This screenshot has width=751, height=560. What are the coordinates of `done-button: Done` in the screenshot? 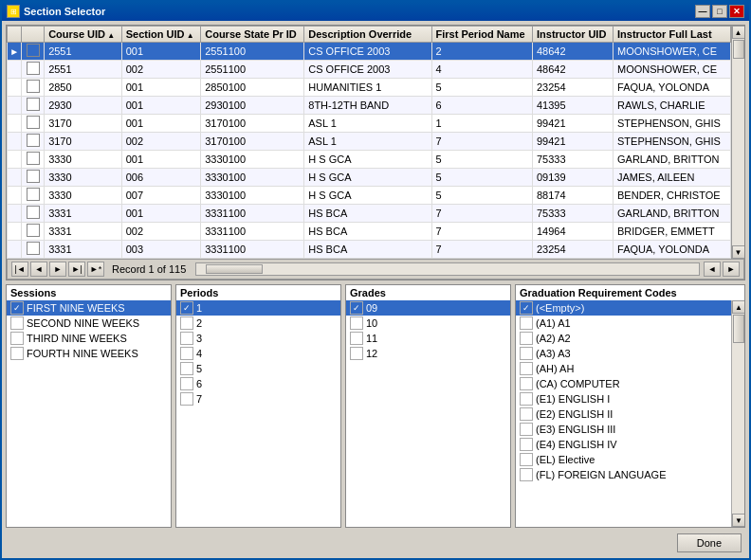 It's located at (709, 543).